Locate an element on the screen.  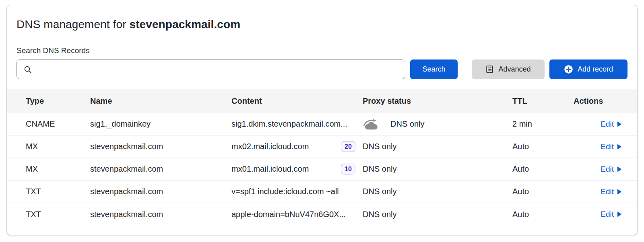
advanced-list-icon is located at coordinates (489, 69).